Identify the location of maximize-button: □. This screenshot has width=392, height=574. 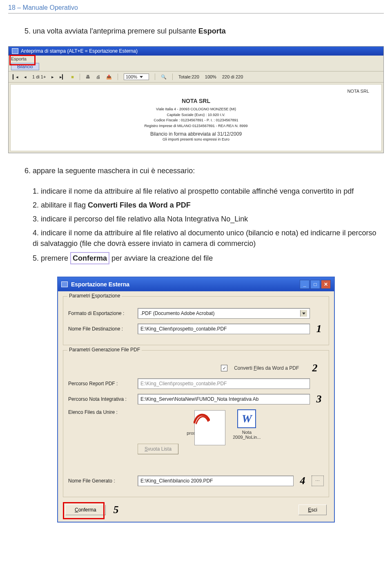
(315, 284).